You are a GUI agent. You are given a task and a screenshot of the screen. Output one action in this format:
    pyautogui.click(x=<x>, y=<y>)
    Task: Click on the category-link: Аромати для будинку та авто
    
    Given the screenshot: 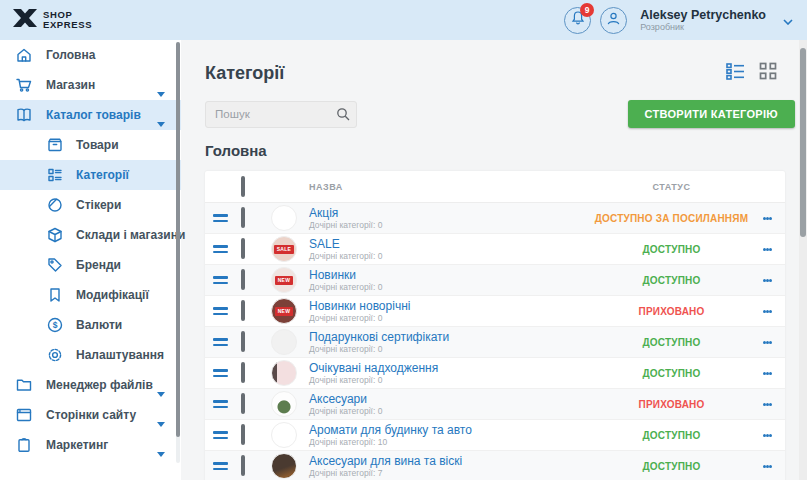 What is the action you would take?
    pyautogui.click(x=452, y=430)
    